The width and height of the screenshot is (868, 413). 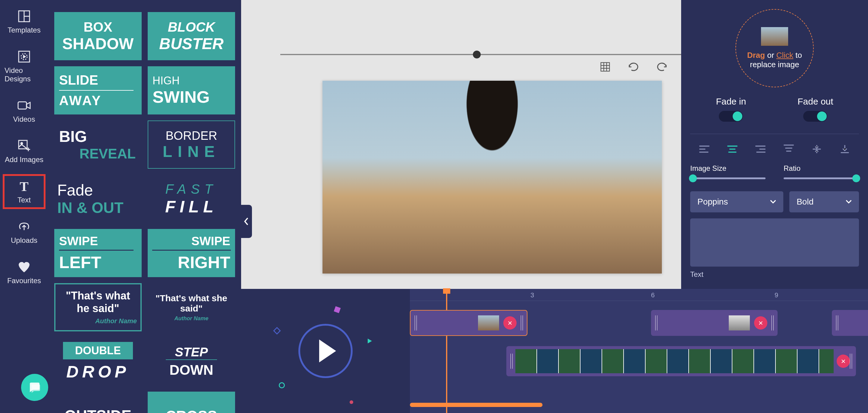 I want to click on preset-border-line: BORDER LINE, so click(x=191, y=145).